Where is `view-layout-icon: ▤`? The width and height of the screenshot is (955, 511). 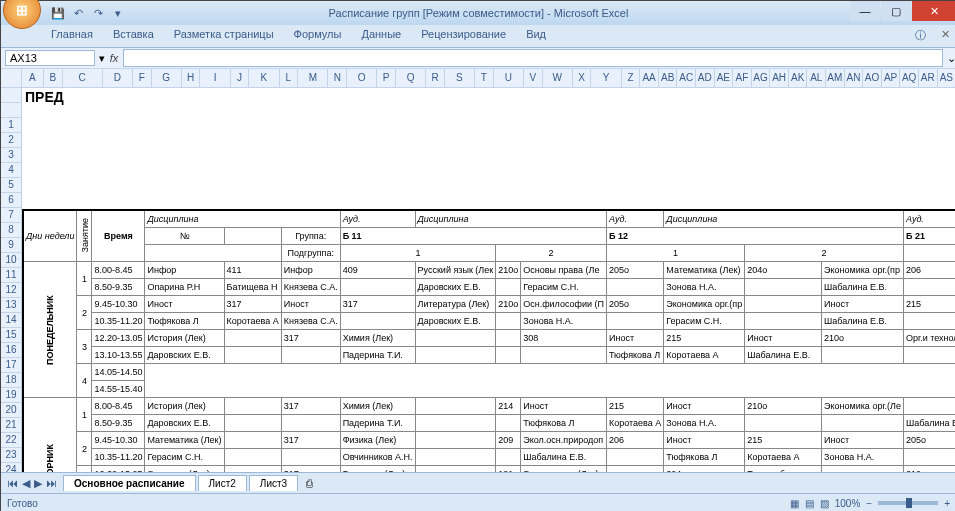 view-layout-icon: ▤ is located at coordinates (810, 504).